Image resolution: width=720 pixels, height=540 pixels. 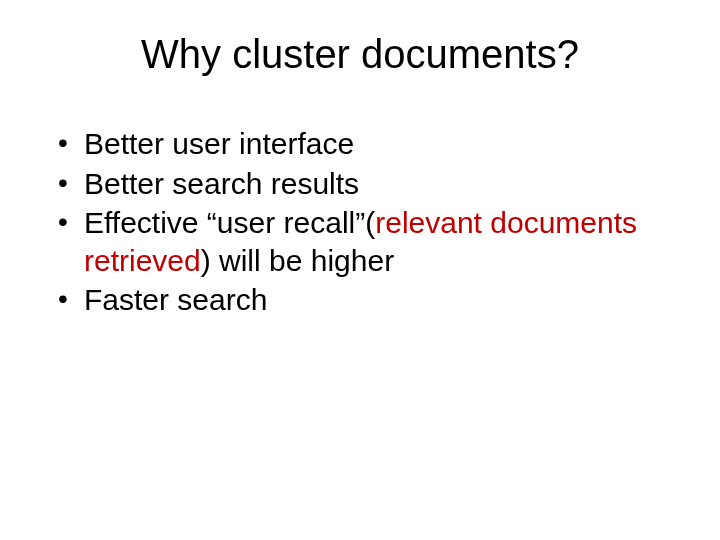 I want to click on bullet-text: Faster search, so click(x=176, y=300).